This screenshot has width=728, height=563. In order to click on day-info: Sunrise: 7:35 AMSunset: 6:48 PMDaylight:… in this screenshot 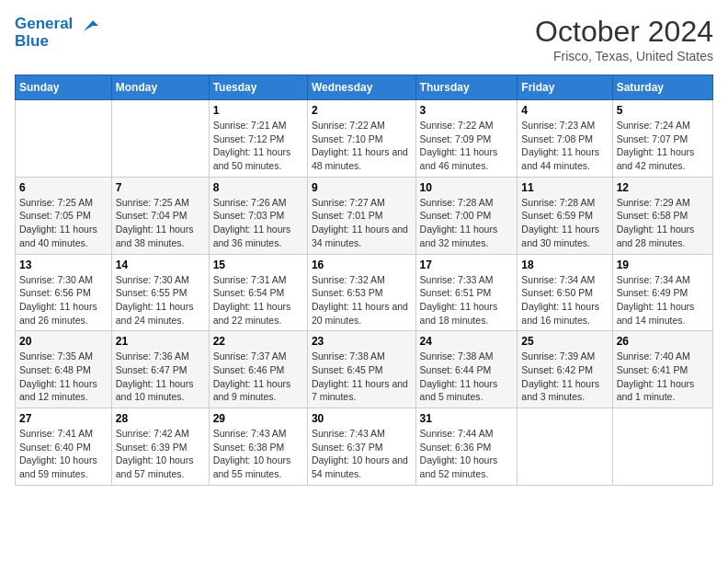, I will do `click(59, 376)`.